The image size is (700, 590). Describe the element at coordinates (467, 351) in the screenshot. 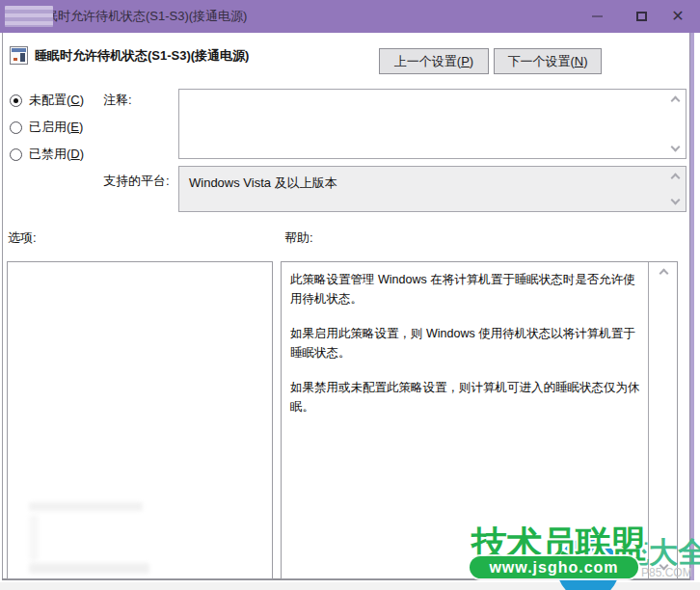

I see `help-text: 此策略设置管理 Windows 在将计算机置于睡眠状态时是否允许使用待机状态。 …` at that location.